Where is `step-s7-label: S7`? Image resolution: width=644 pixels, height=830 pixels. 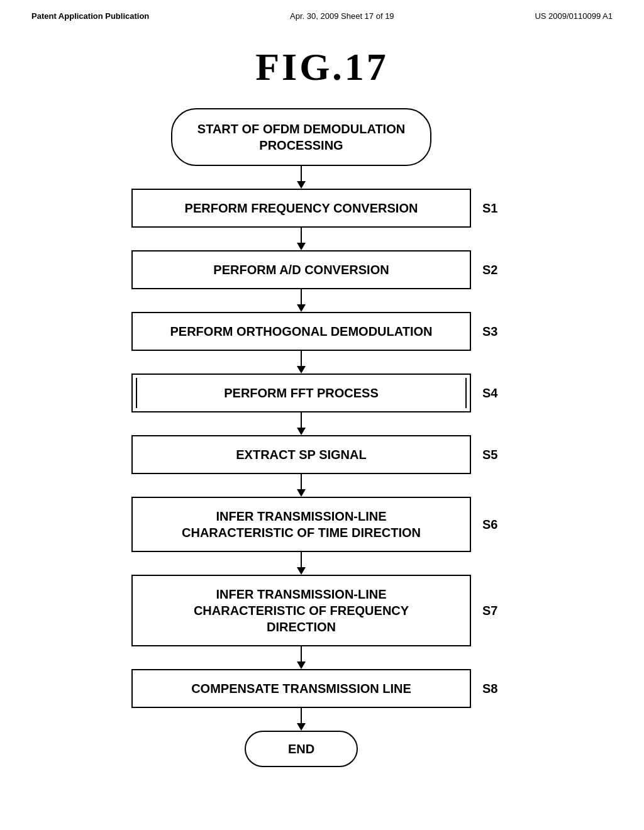 step-s7-label: S7 is located at coordinates (497, 611).